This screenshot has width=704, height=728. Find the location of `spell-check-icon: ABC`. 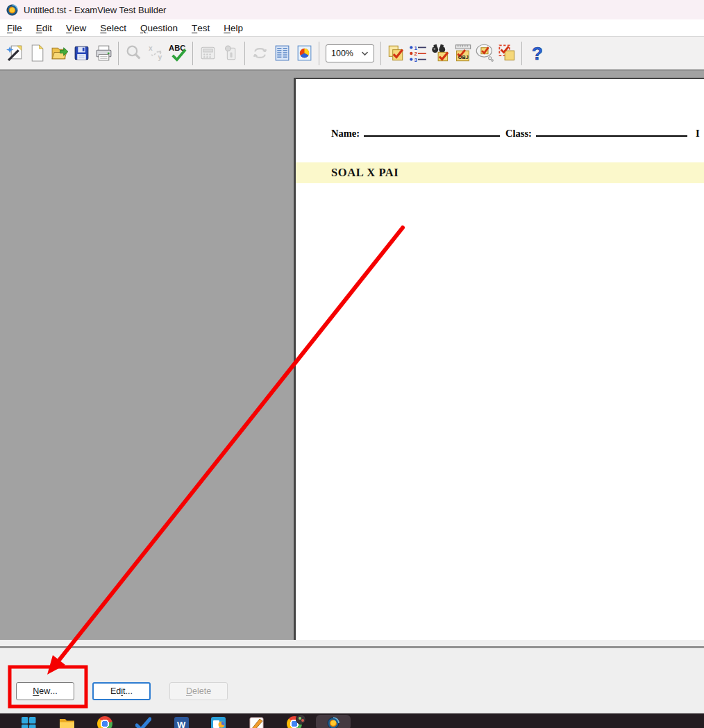

spell-check-icon: ABC is located at coordinates (178, 53).